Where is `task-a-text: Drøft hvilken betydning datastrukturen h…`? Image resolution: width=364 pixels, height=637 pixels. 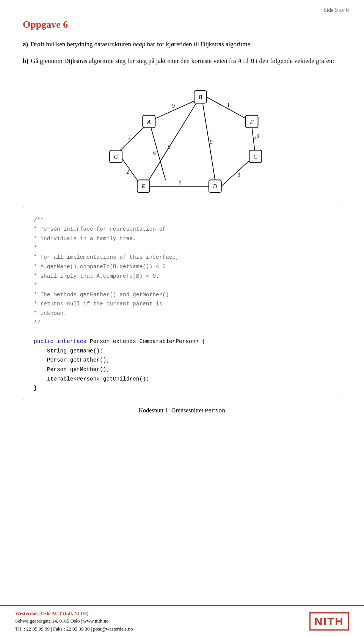 task-a-text: Drøft hvilken betydning datastrukturen h… is located at coordinates (141, 44).